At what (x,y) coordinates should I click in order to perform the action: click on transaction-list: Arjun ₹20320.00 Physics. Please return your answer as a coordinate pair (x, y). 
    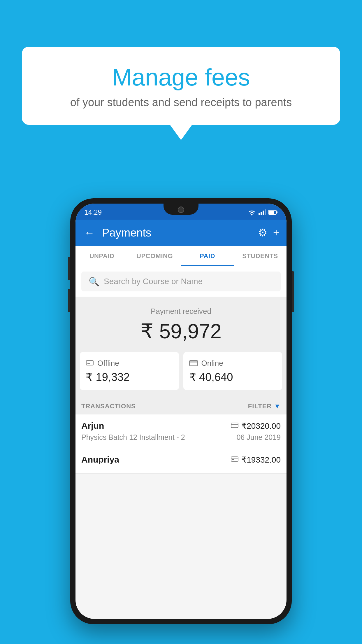
    Looking at the image, I should click on (181, 444).